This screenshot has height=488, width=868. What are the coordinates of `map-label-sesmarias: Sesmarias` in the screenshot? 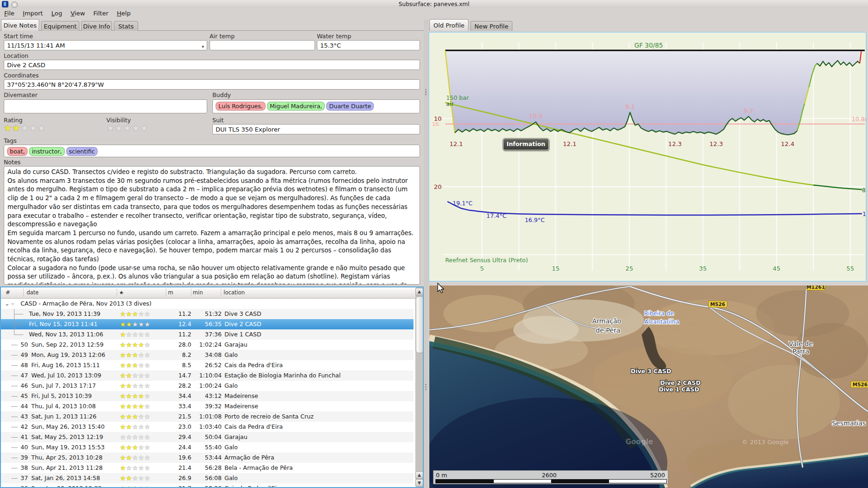 It's located at (849, 423).